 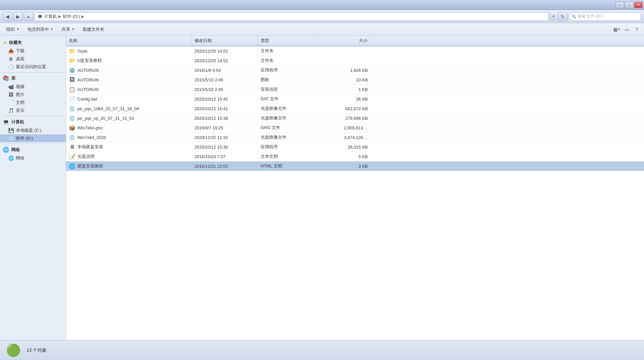 I want to click on col-header-date: 修改日期, so click(x=225, y=41).